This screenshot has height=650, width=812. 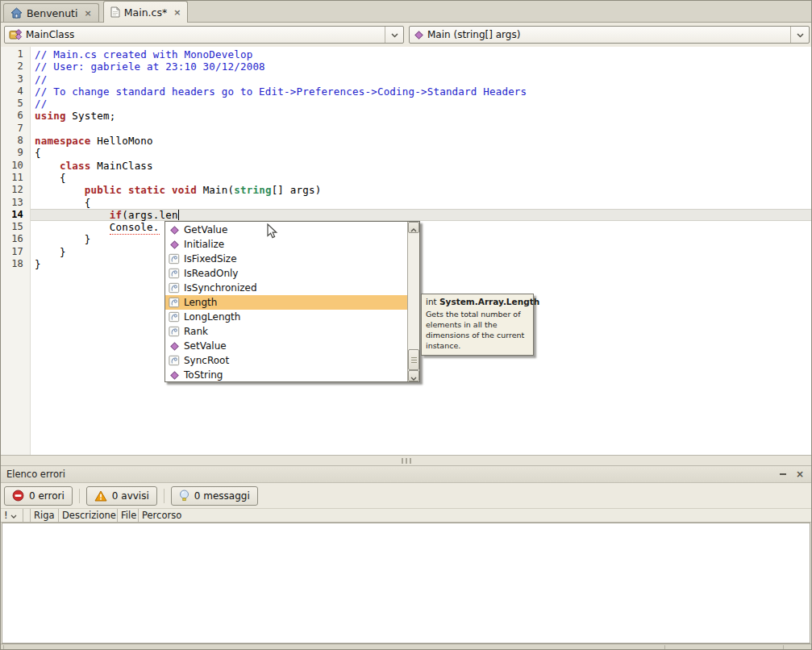 What do you see at coordinates (63, 140) in the screenshot?
I see `token-keyword: namespace` at bounding box center [63, 140].